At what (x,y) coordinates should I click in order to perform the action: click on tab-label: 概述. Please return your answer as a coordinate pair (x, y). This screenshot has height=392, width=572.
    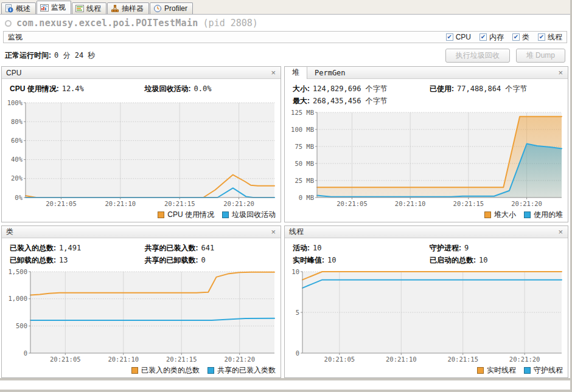
    Looking at the image, I should click on (23, 9).